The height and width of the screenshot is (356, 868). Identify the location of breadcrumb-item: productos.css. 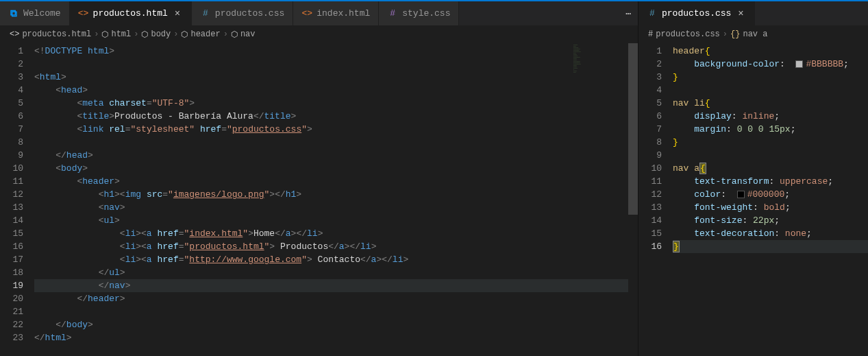
(688, 34).